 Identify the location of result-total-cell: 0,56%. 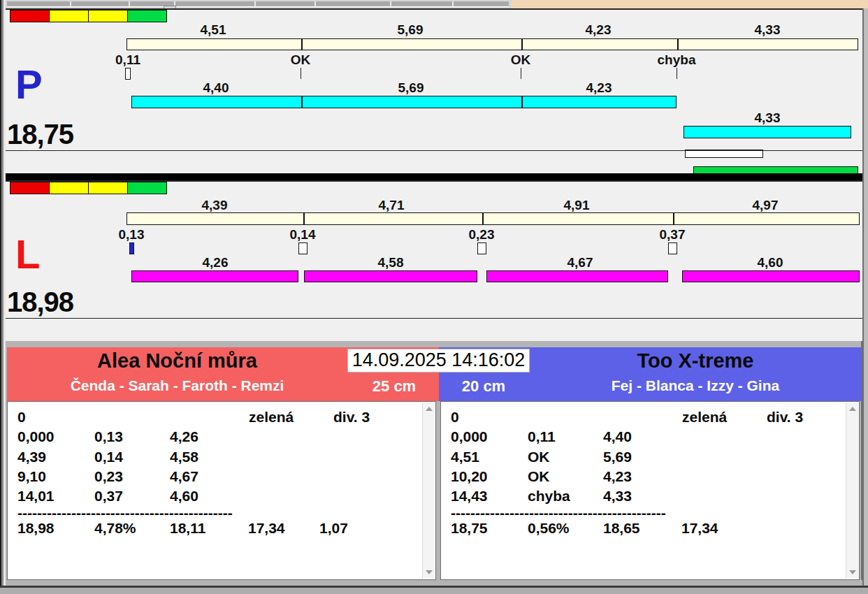
(549, 528).